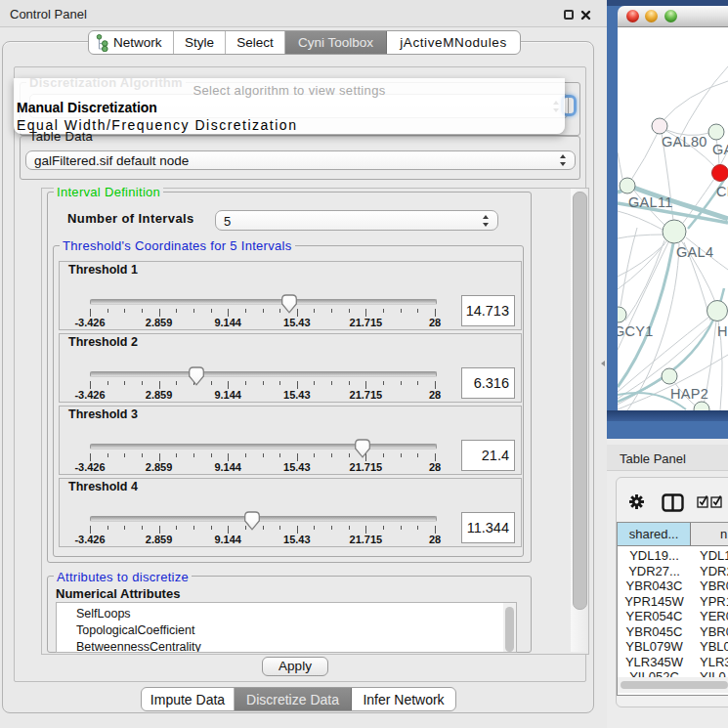 The height and width of the screenshot is (728, 728). Describe the element at coordinates (684, 142) in the screenshot. I see `svg-text: GAL80` at that location.